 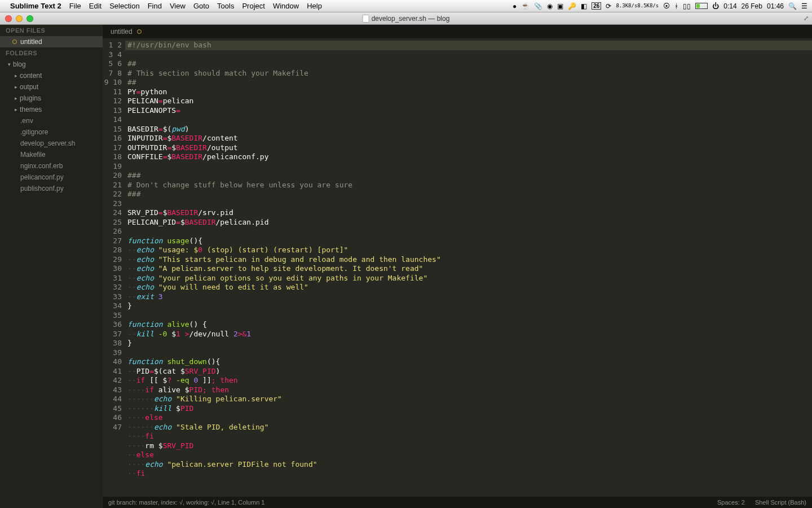 I want to click on document-icon, so click(x=366, y=19).